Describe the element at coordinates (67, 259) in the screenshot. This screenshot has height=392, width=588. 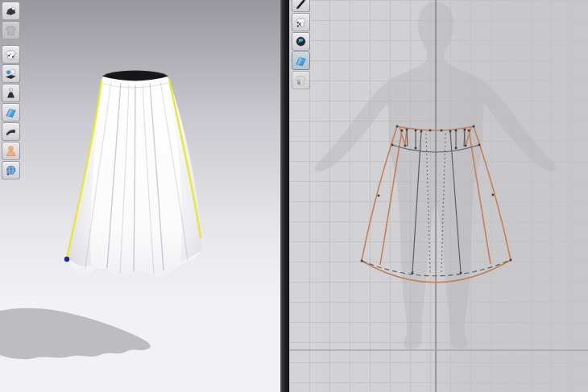
I see `pin-point-blue` at that location.